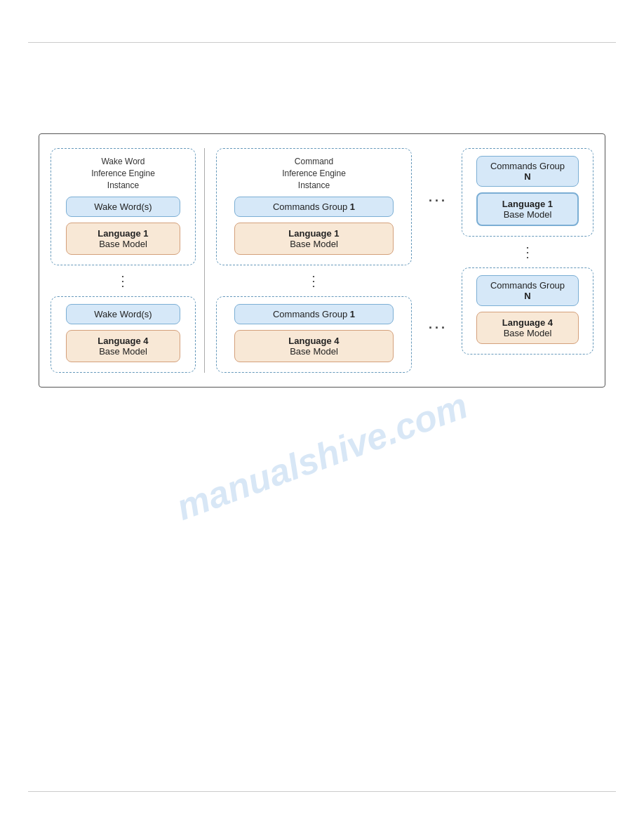  What do you see at coordinates (123, 351) in the screenshot?
I see `wake-bottom-model-label: Base Model` at bounding box center [123, 351].